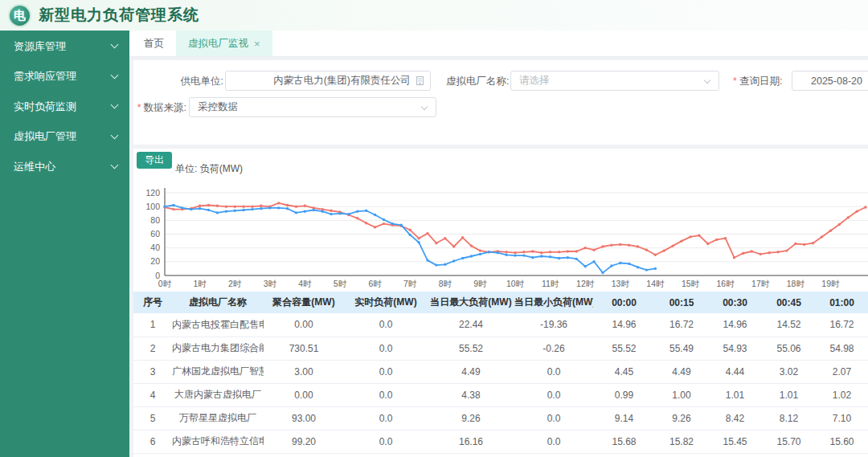 This screenshot has width=868, height=457. I want to click on table-cell: 4.45, so click(624, 371).